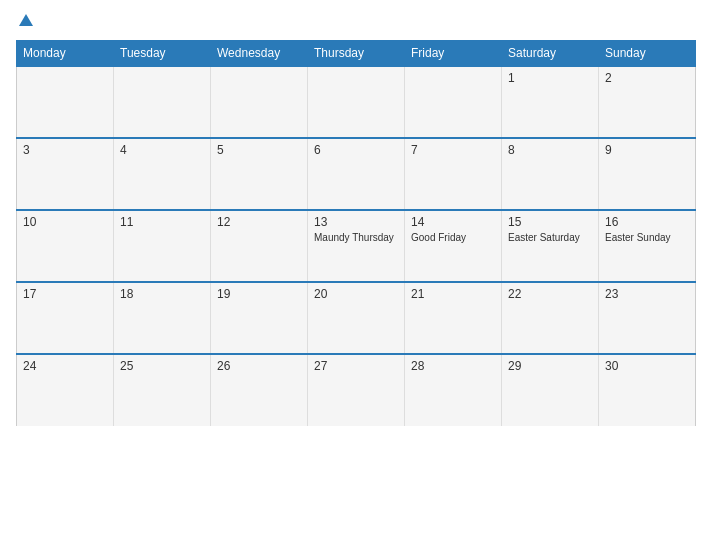 The image size is (712, 550). Describe the element at coordinates (550, 54) in the screenshot. I see `col-header-saturday: Saturday` at that location.